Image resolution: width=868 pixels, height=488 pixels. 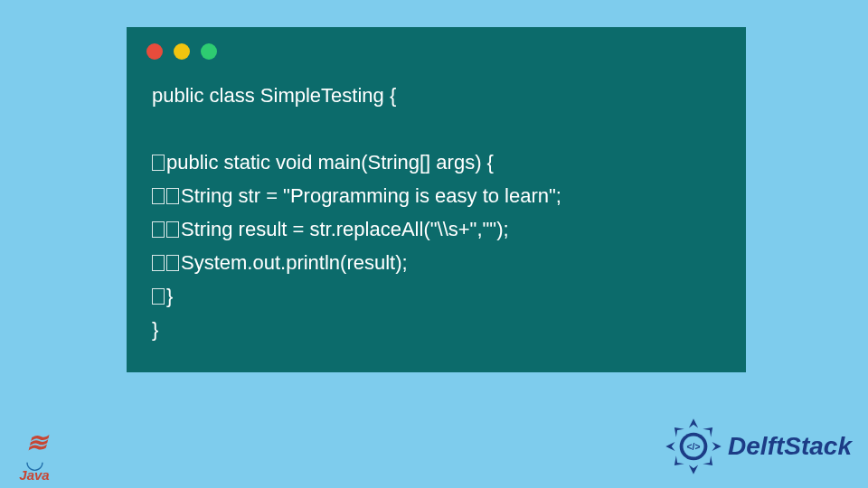 What do you see at coordinates (330, 163) in the screenshot?
I see `code-text: public static void main(String[] args) {` at bounding box center [330, 163].